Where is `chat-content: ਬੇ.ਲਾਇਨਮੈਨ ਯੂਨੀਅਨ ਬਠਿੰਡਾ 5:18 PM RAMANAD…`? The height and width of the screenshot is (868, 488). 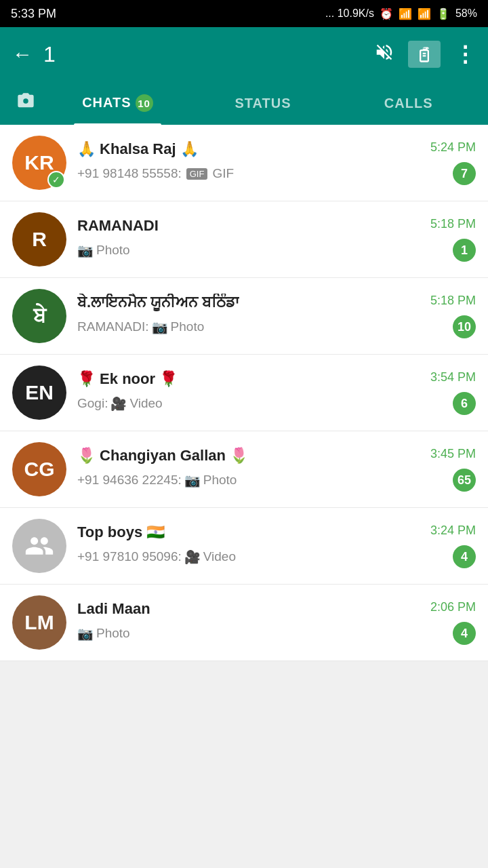
chat-content: ਬੇ.ਲਾਇਨਮੈਨ ਯੂਨੀਅਨ ਬਠਿੰਡਾ 5:18 PM RAMANAD… is located at coordinates (277, 316).